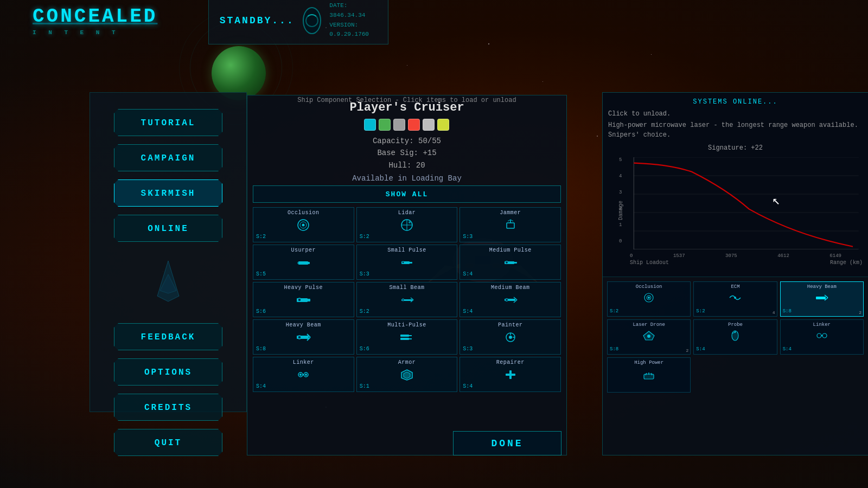  I want to click on loadout-heavy-beam: Heavy Beam S:8 2, so click(822, 299).